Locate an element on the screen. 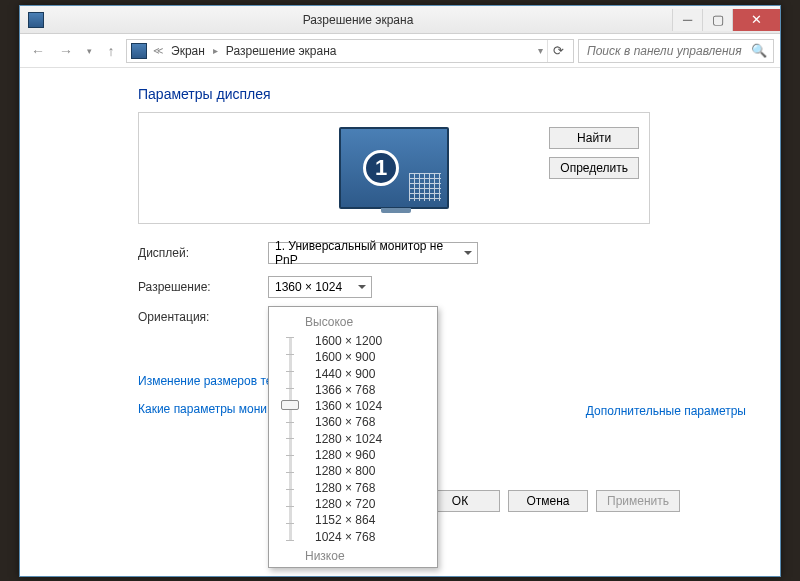 This screenshot has height=581, width=800. maximize-button: ▢ is located at coordinates (717, 20).